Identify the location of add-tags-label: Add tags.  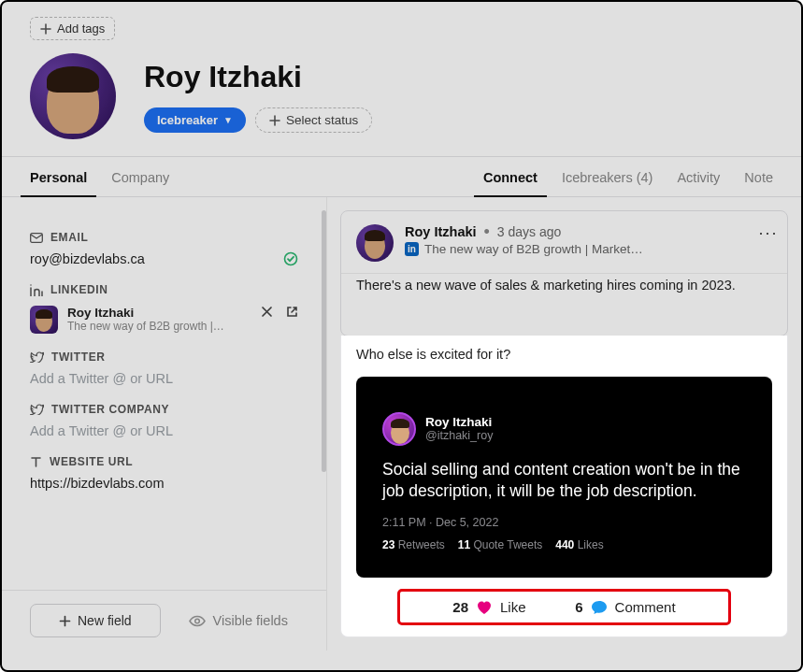
(80, 28).